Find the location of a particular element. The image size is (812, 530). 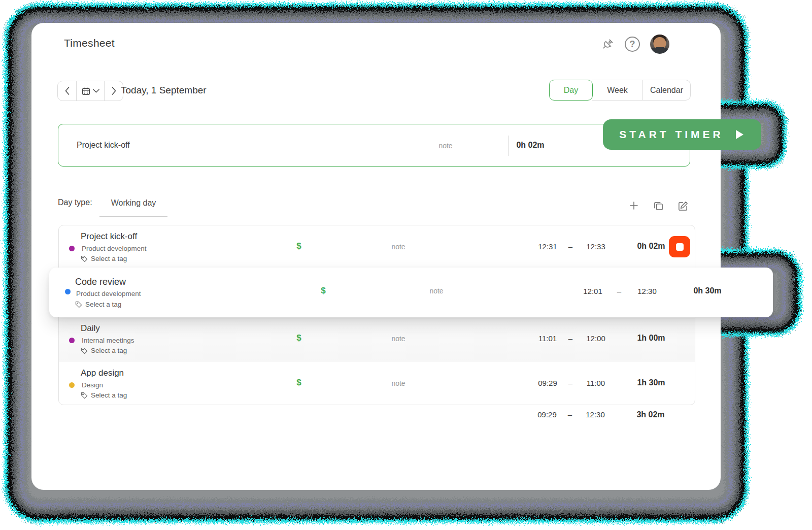

entry-end-time: 12:33 is located at coordinates (596, 247).